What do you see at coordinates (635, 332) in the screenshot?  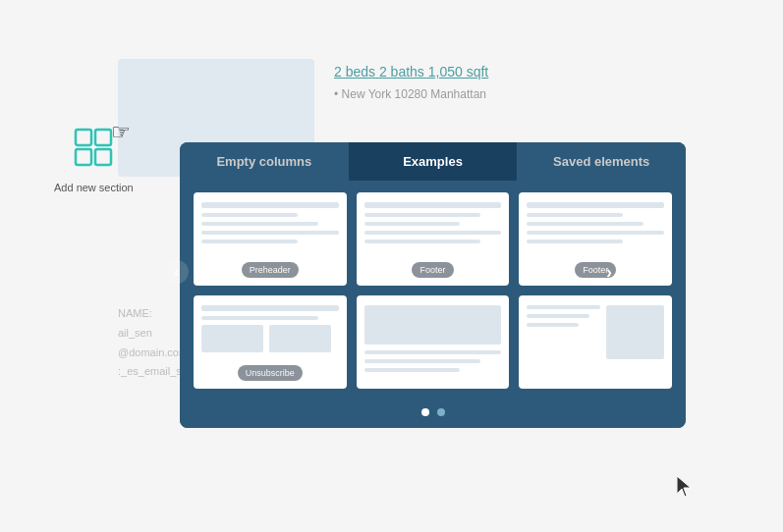 I see `card-image-block-right` at bounding box center [635, 332].